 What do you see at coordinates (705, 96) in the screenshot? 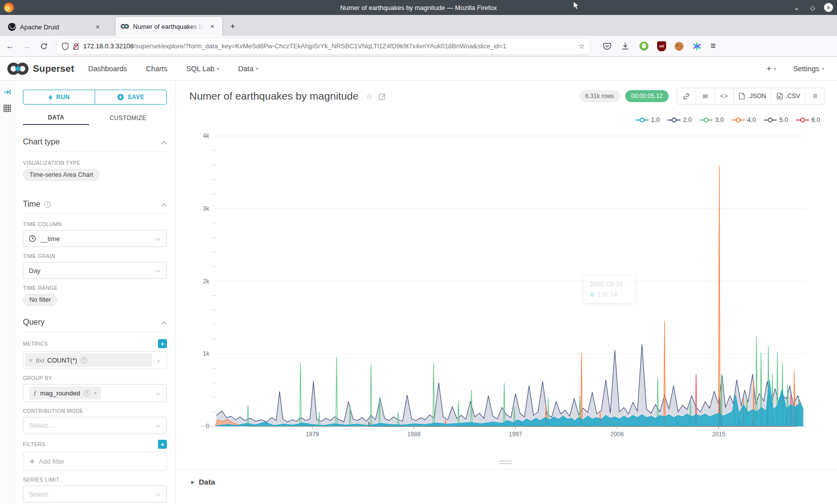
I see `email-button: ✉` at bounding box center [705, 96].